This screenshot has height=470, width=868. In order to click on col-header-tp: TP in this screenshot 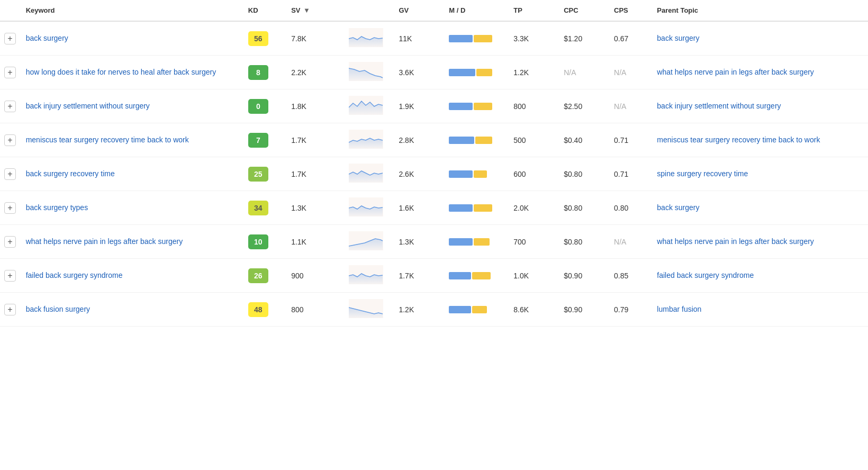, I will do `click(535, 11)`.